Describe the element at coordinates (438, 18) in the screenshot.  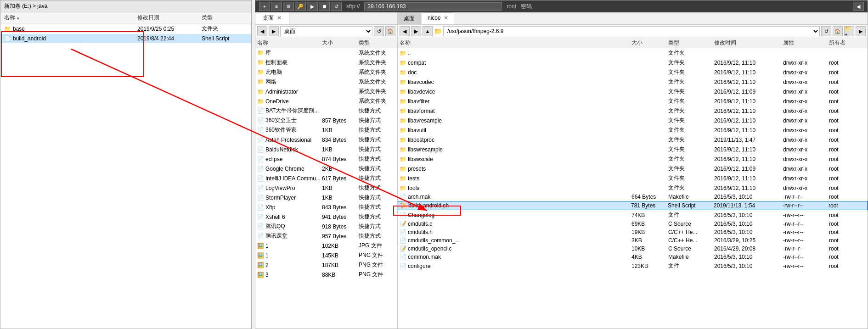
I see `remote-tab: nicoe✕` at that location.